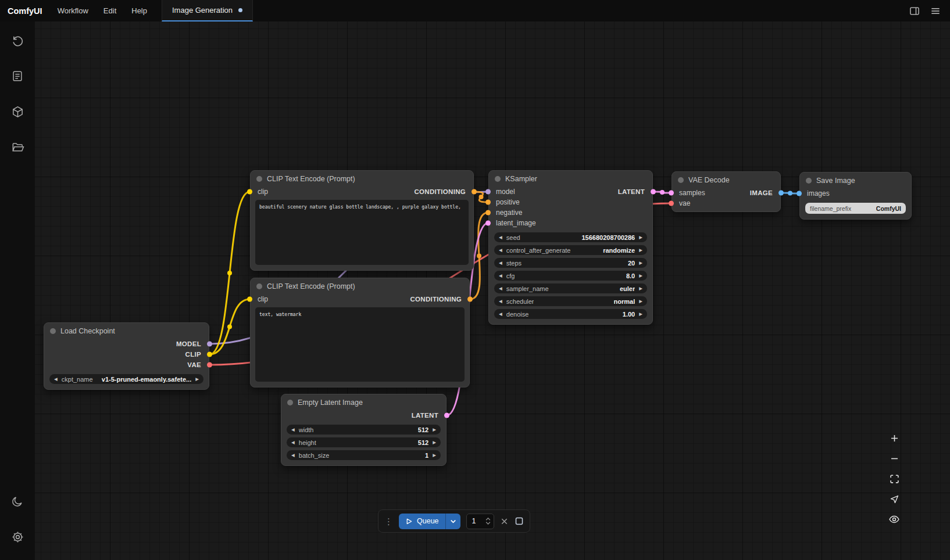 The height and width of the screenshot is (560, 950). I want to click on node-cp1: CLIP Text Encode (Prompt)clipCONDITIONIN…, so click(362, 221).